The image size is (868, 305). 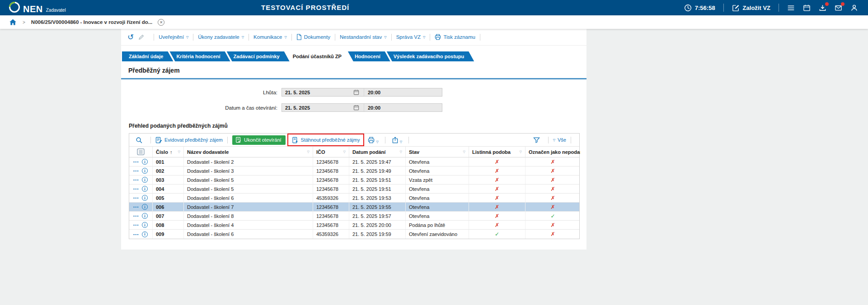 What do you see at coordinates (378, 207) in the screenshot?
I see `cell-datum-podani: 21. 5. 2025 19:55` at bounding box center [378, 207].